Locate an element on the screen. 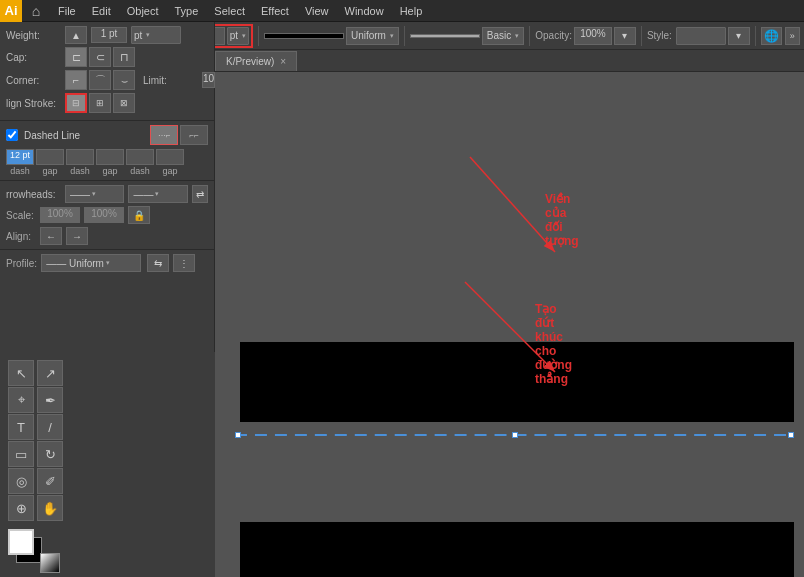 Image resolution: width=804 pixels, height=577 pixels. corner-row: Corner: ⌐ ⌒ ⌣ Limit: 10 × is located at coordinates (107, 80).